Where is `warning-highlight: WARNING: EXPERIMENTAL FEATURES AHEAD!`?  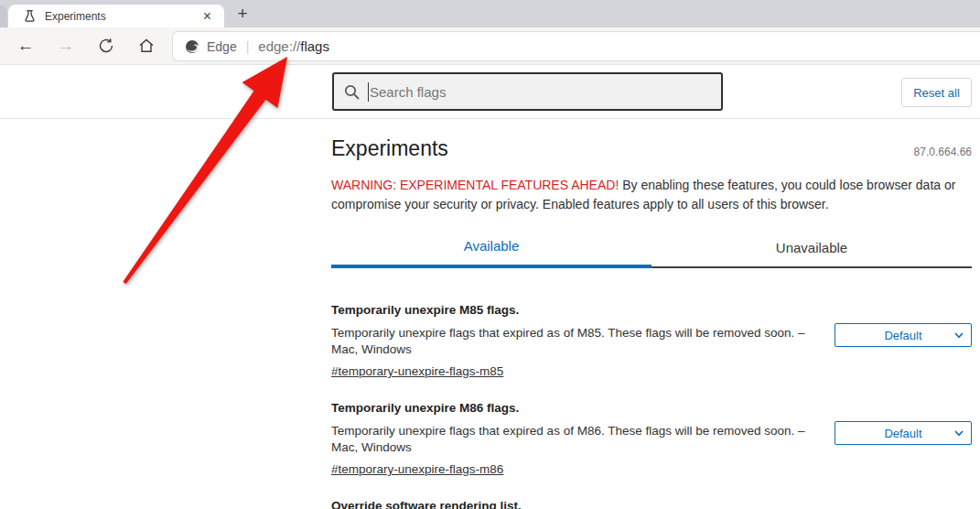 warning-highlight: WARNING: EXPERIMENTAL FEATURES AHEAD! is located at coordinates (475, 185).